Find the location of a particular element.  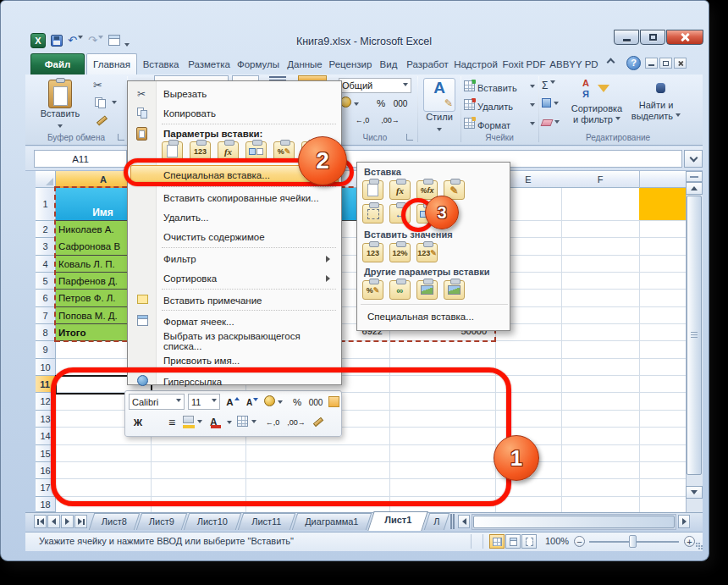

sheet-tab-list11: Лист11 is located at coordinates (267, 522).